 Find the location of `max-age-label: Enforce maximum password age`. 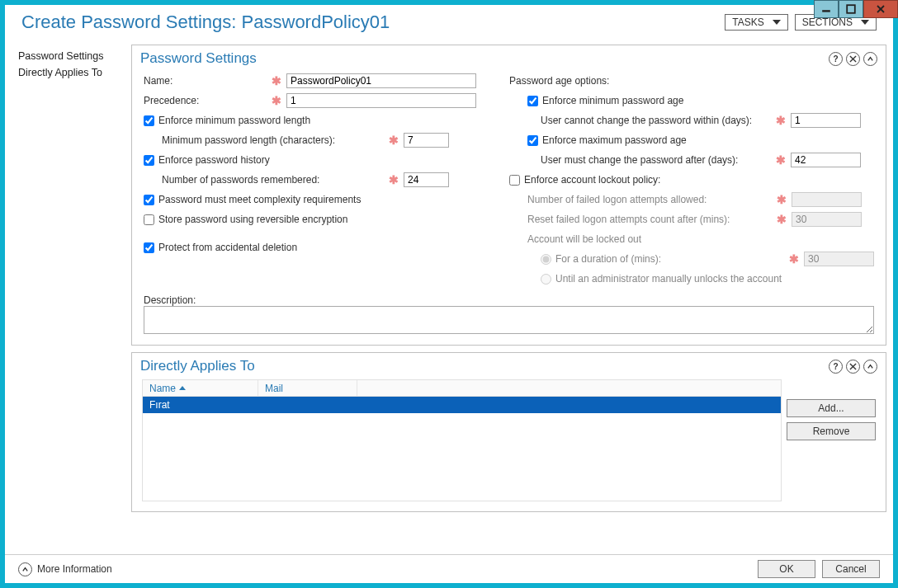

max-age-label: Enforce maximum password age is located at coordinates (614, 140).